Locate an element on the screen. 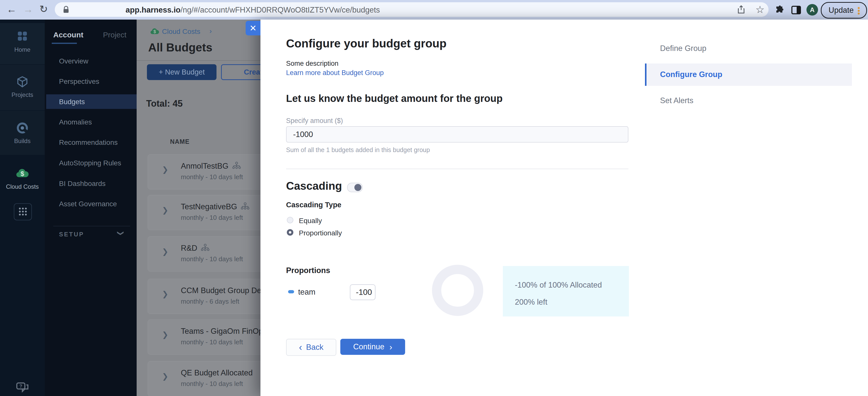 The height and width of the screenshot is (396, 868). section-divider is located at coordinates (457, 169).